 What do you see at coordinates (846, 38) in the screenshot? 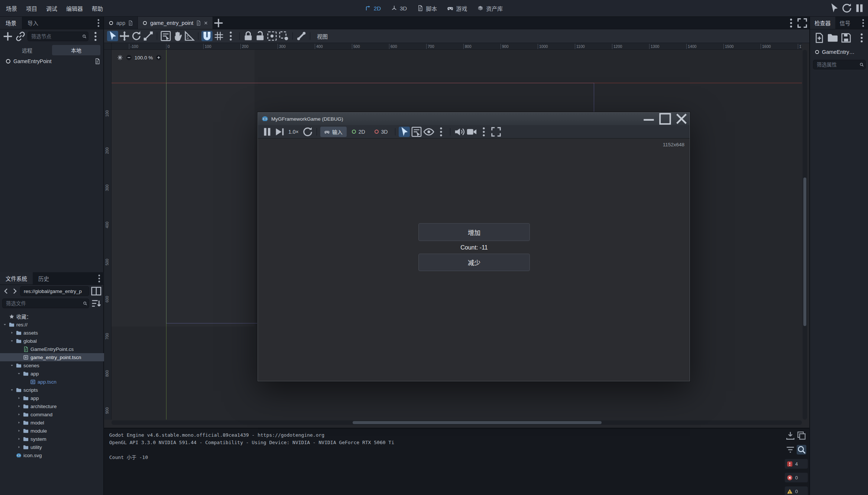
I see `save-resource-button` at bounding box center [846, 38].